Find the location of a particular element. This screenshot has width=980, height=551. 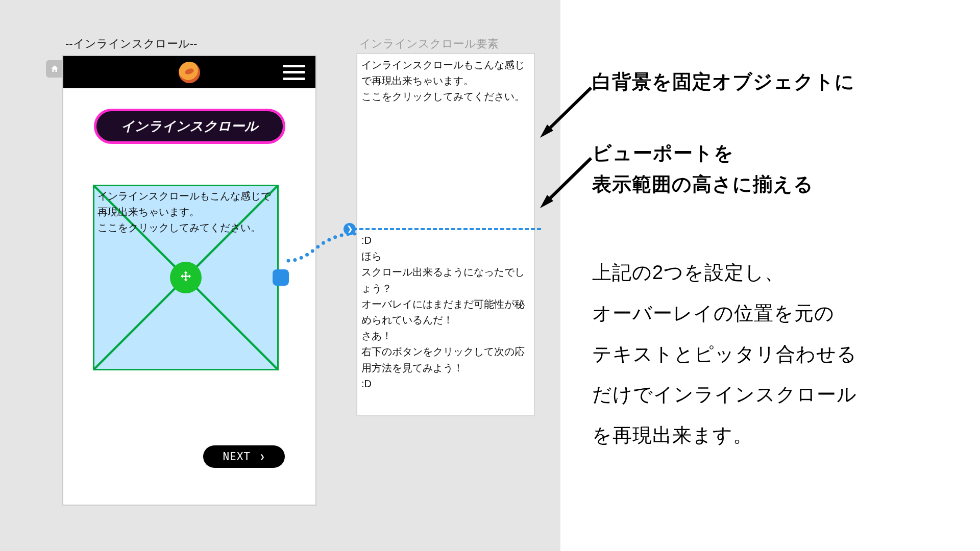

hero-pill-wrap: インラインスクロール is located at coordinates (189, 127).